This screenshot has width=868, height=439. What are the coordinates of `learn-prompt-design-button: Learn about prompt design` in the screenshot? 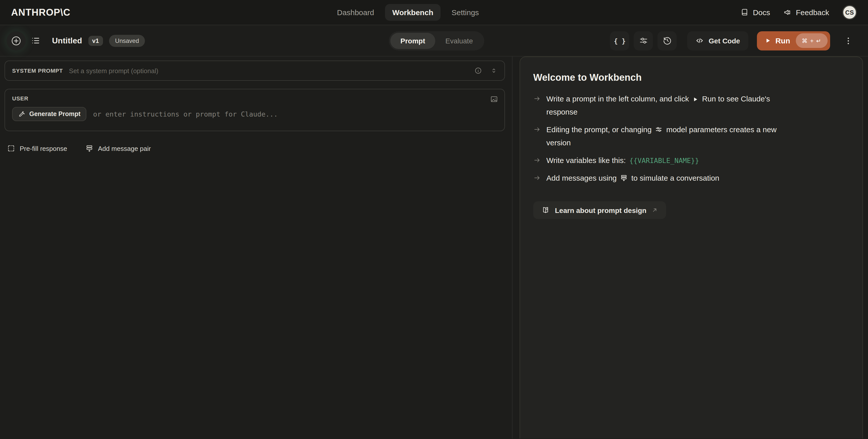 It's located at (600, 210).